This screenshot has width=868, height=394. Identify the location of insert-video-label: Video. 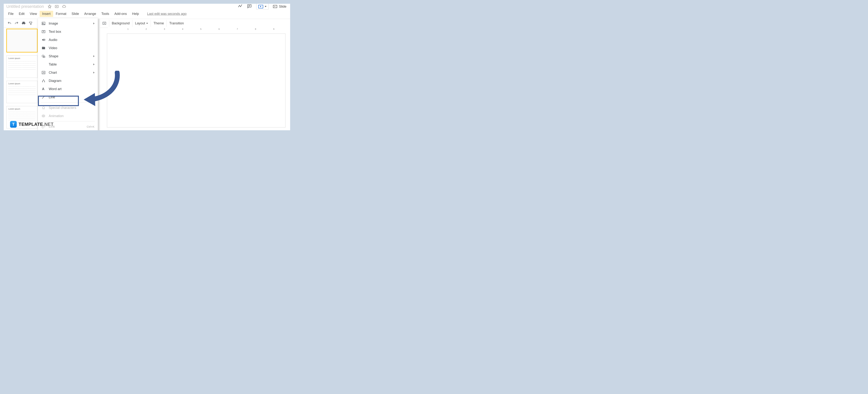
(53, 48).